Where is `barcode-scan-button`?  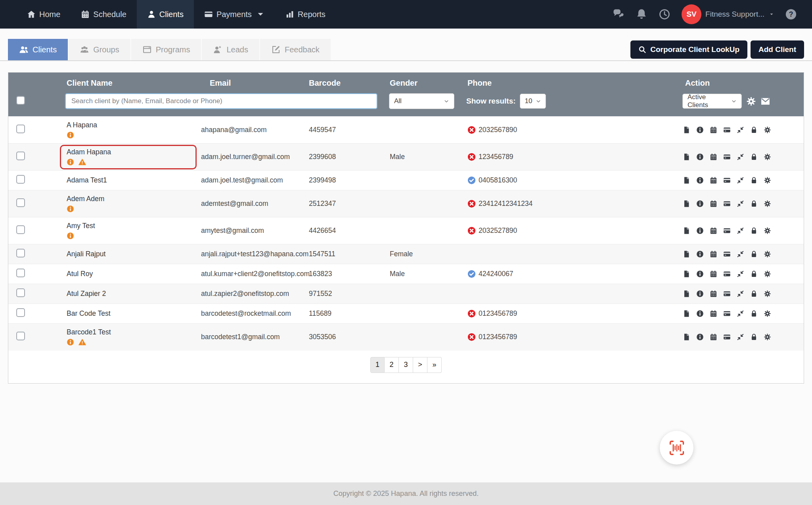
barcode-scan-button is located at coordinates (676, 447).